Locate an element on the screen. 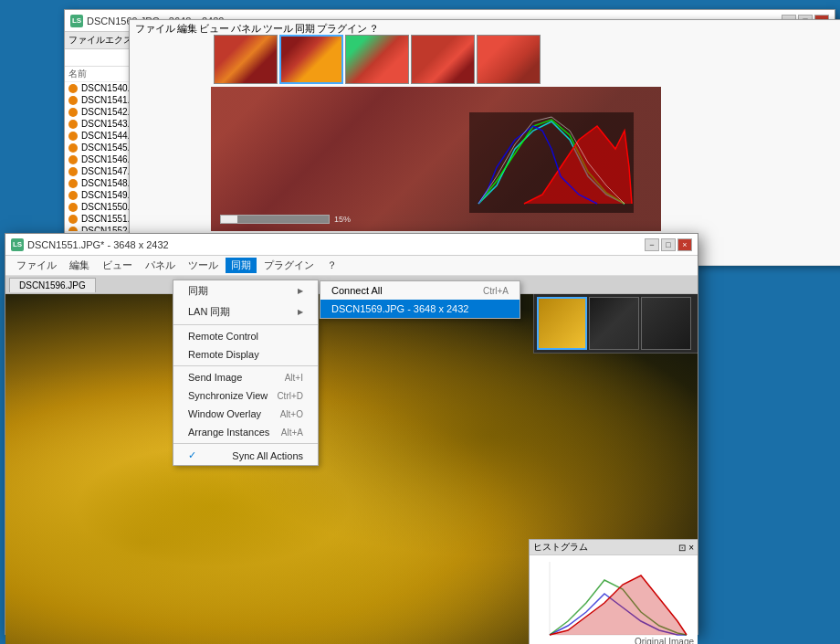 The width and height of the screenshot is (840, 644). progress-label: 15% is located at coordinates (342, 219).